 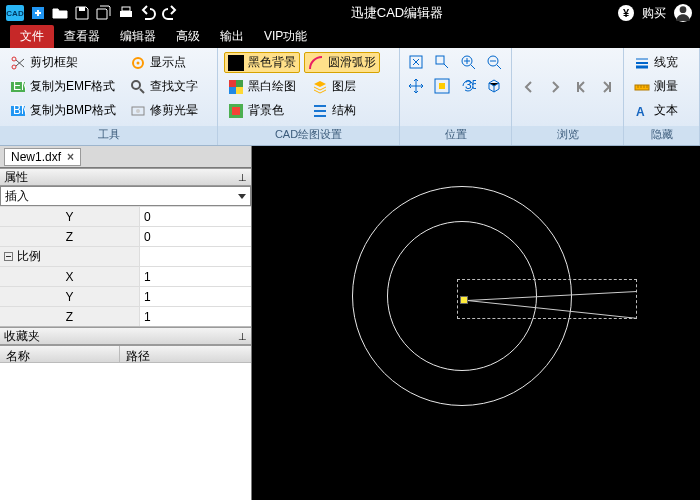 I want to click on nav-right-icon, so click(x=555, y=87).